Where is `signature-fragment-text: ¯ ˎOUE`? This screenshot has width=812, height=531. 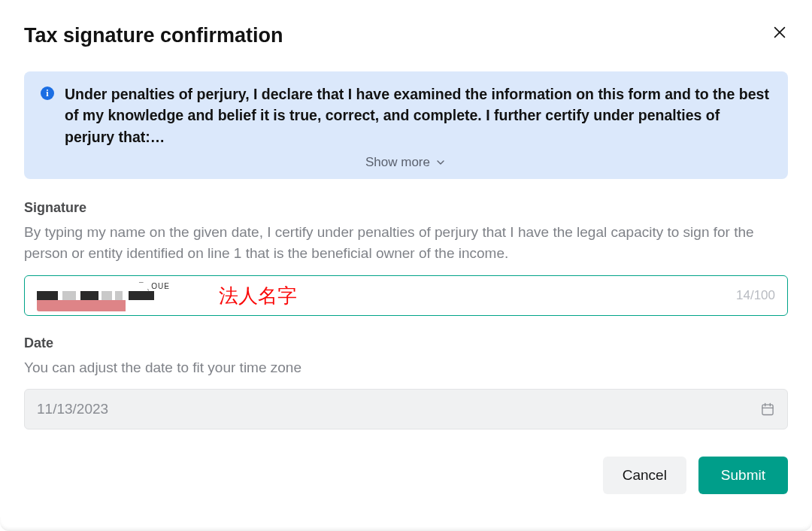 signature-fragment-text: ¯ ˎOUE is located at coordinates (155, 286).